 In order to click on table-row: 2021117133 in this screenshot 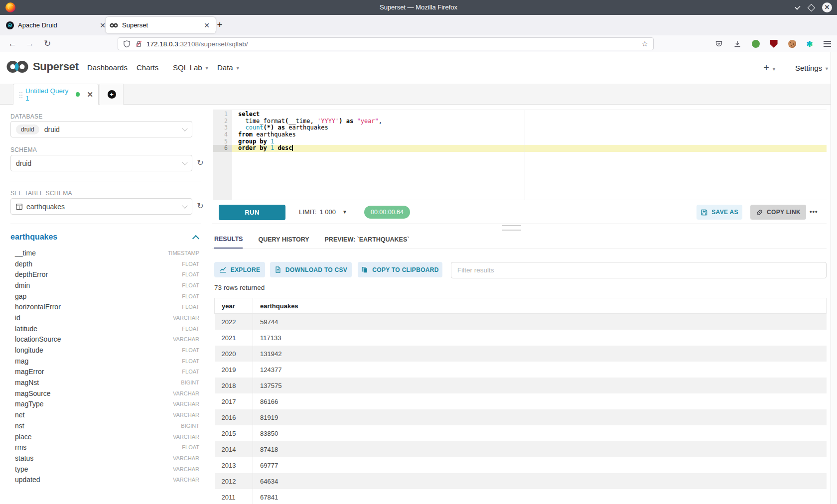, I will do `click(521, 338)`.